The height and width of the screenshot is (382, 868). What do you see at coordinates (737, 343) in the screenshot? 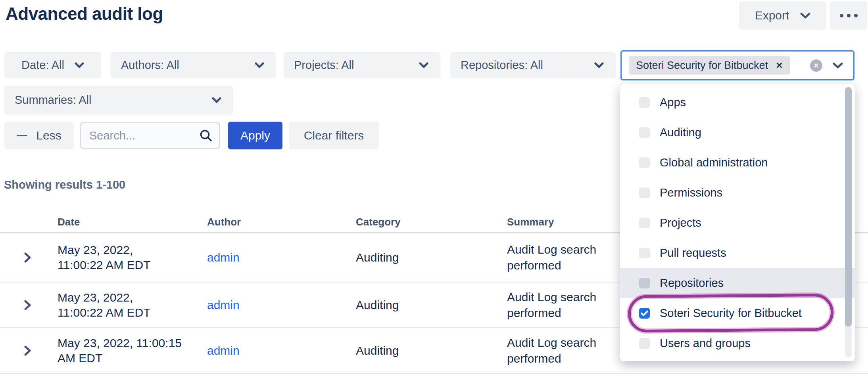
I see `dropdown-option-users-and-groups: Users and groups` at bounding box center [737, 343].